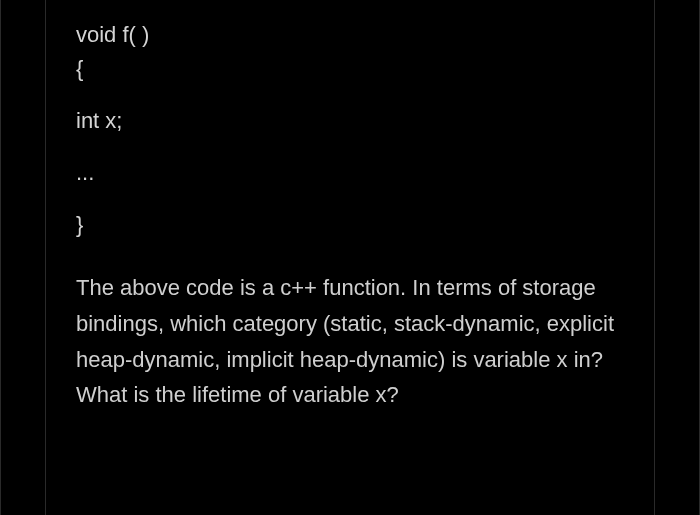 This screenshot has height=515, width=700. I want to click on code-line-1: void f( ), so click(350, 35).